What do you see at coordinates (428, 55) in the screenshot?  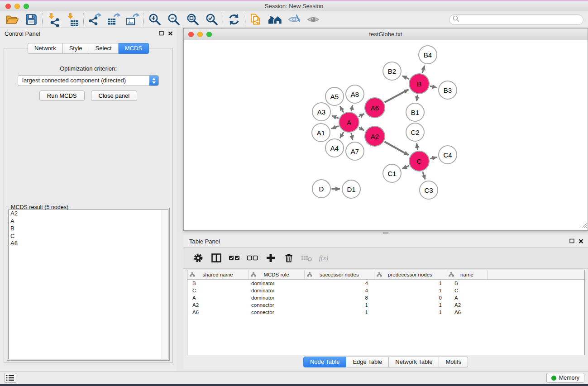 I see `node-B4: B4` at bounding box center [428, 55].